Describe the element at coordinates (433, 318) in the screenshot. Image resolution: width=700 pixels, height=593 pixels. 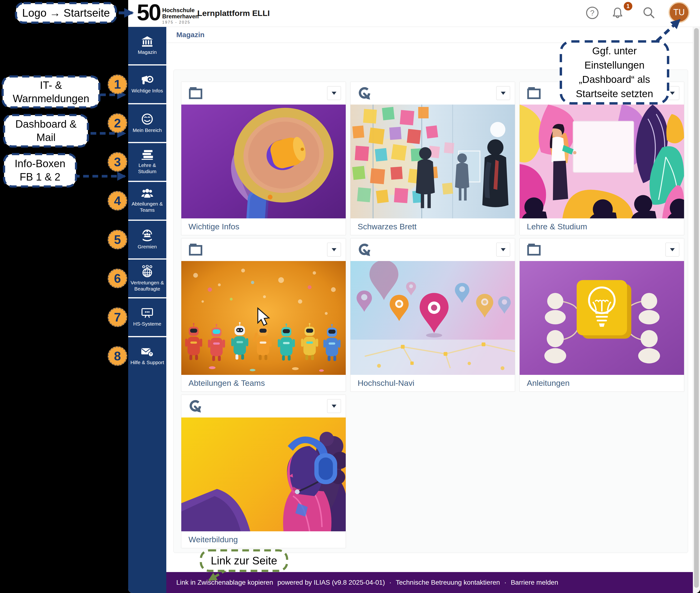
I see `card-image-map-pins` at that location.